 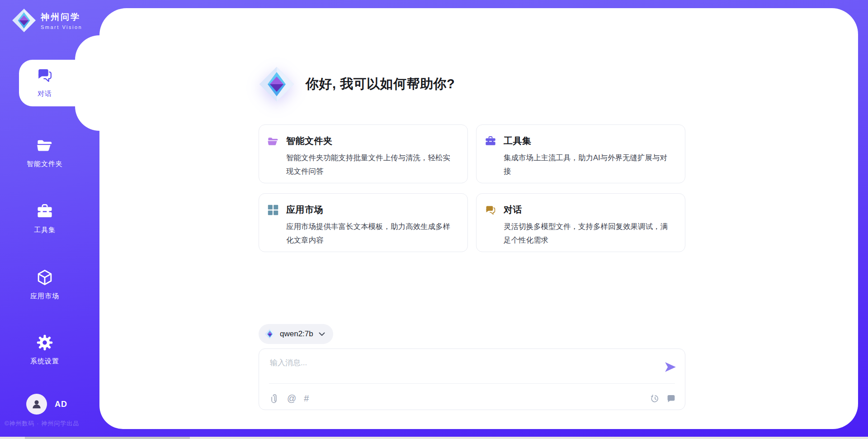 I want to click on comment-icon, so click(x=671, y=398).